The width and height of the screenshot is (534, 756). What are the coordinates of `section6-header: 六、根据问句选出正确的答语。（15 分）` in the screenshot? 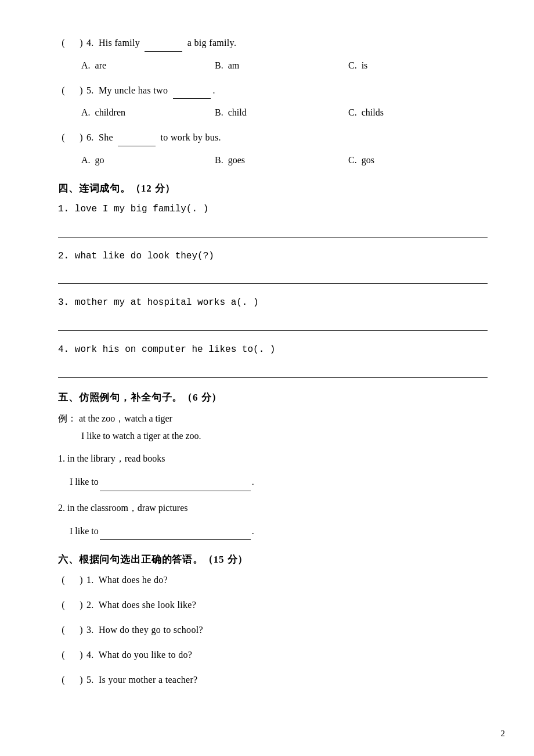 It's located at (273, 560).